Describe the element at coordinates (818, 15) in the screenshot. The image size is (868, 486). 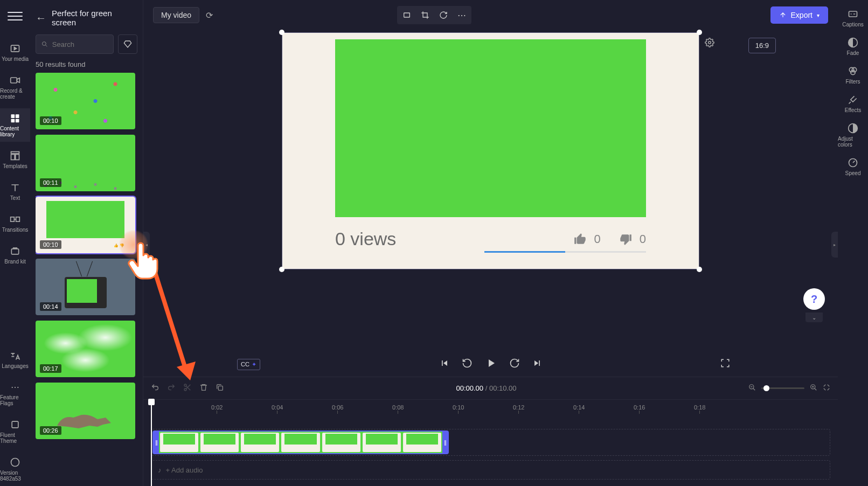
I see `chevron-down-icon: ▾` at that location.